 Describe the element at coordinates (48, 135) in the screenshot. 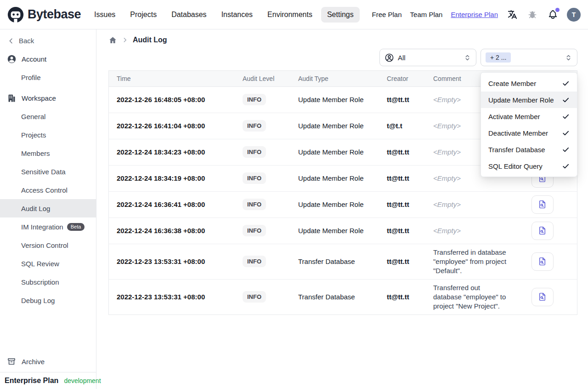

I see `sidebar-item-projects: Projects` at that location.